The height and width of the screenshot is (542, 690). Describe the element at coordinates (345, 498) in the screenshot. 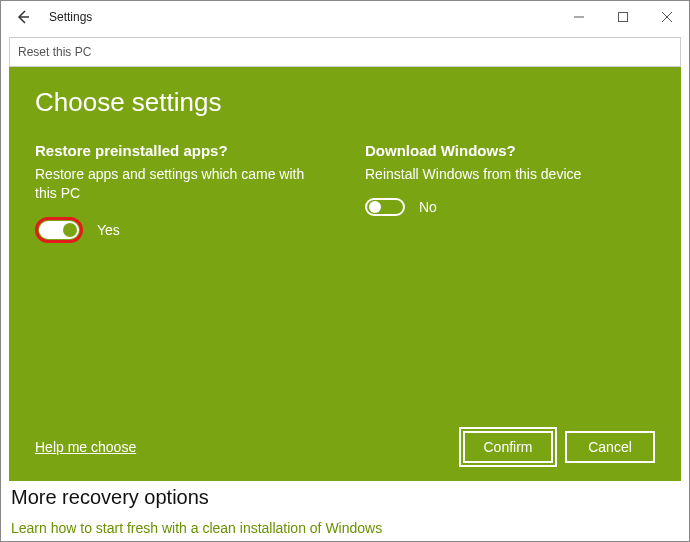

I see `more-recovery-heading: More recovery options` at that location.